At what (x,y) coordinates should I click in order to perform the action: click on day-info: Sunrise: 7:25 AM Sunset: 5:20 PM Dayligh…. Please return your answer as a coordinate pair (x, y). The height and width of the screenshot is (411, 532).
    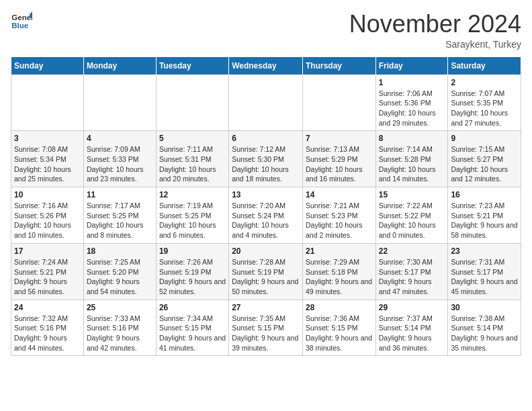
    Looking at the image, I should click on (120, 277).